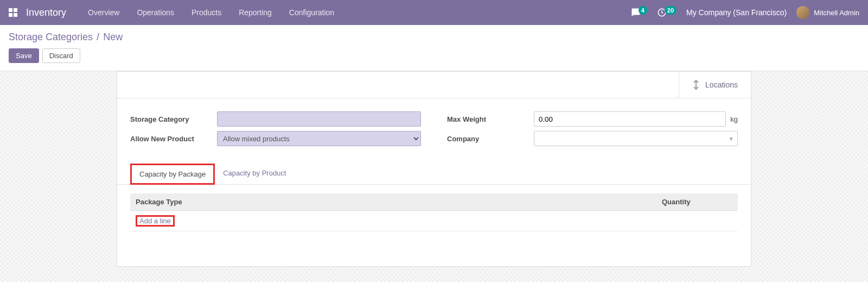 This screenshot has width=868, height=282. I want to click on navbar-left: Inventory Overview Operations Products R…, so click(176, 13).